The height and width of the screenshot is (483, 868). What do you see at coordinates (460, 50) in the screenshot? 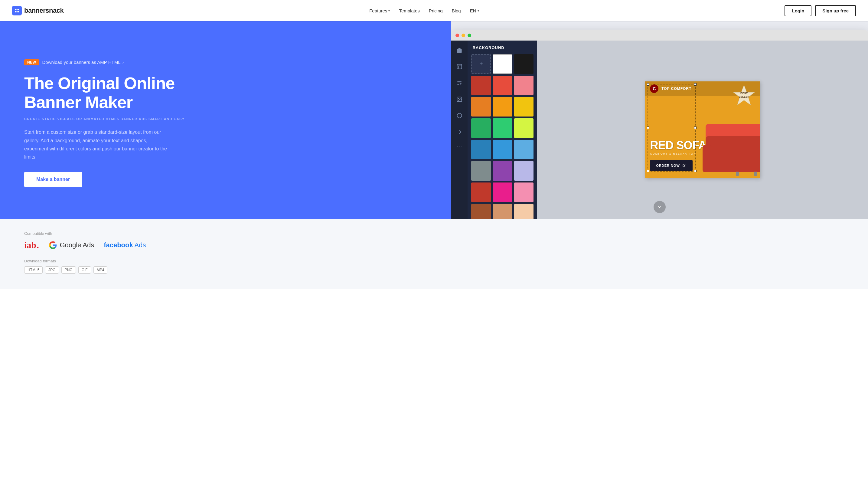
I see `tool-layers-icon` at bounding box center [460, 50].